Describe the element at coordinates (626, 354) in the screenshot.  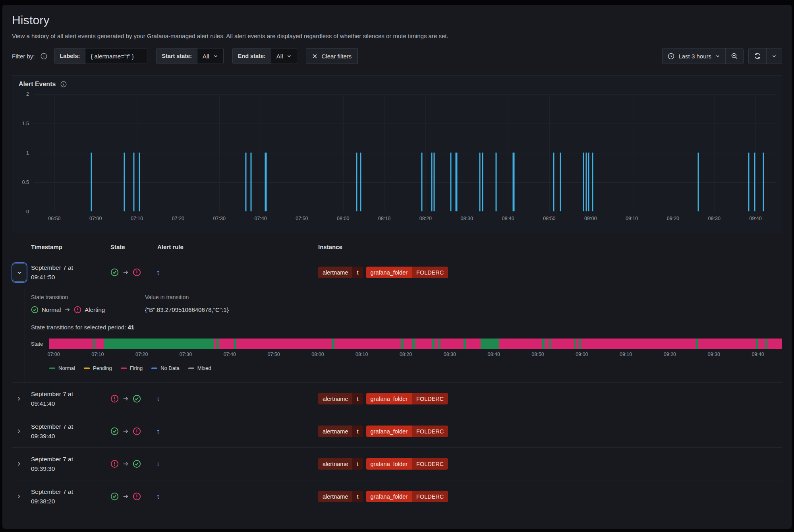
I see `timeline-axis-tick: 09:10` at that location.